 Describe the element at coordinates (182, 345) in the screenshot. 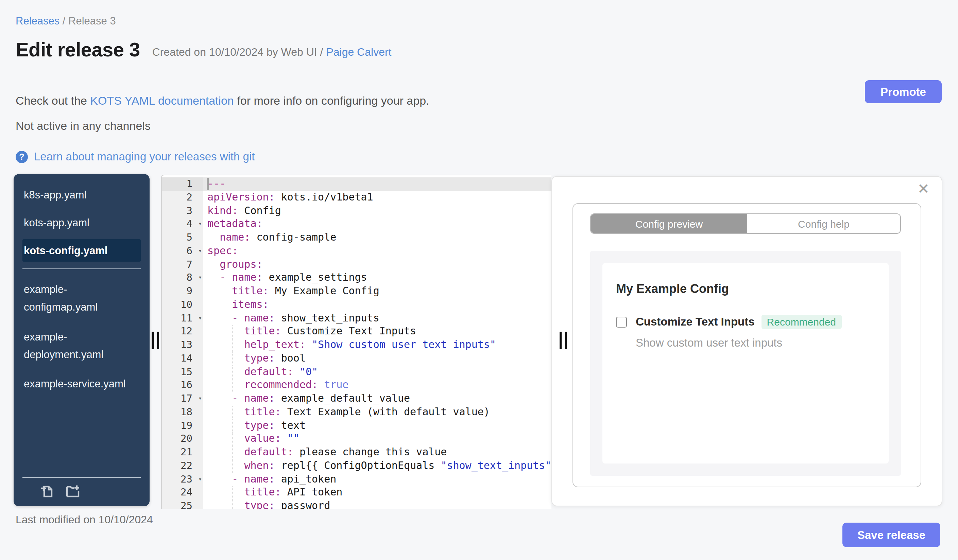

I see `line-number: 13` at that location.